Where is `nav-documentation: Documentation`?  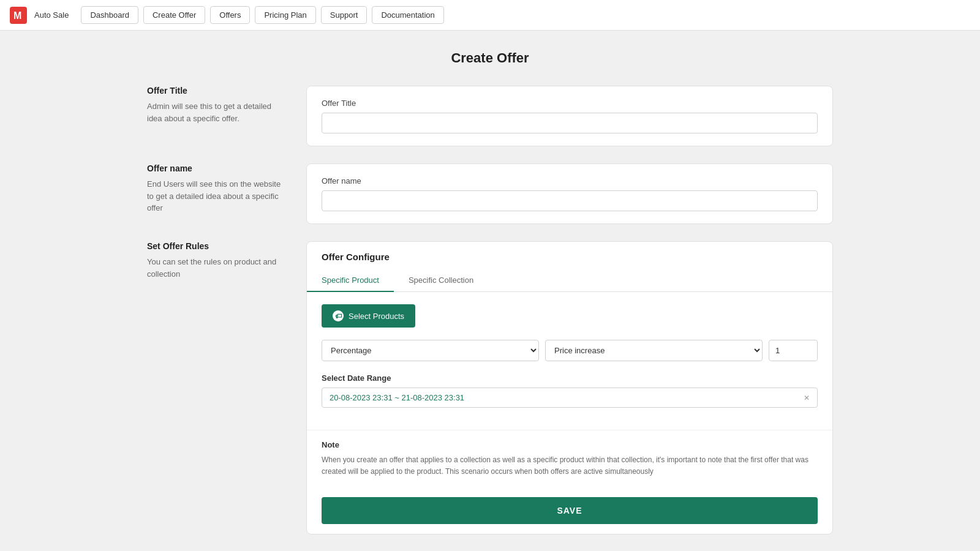 nav-documentation: Documentation is located at coordinates (408, 15).